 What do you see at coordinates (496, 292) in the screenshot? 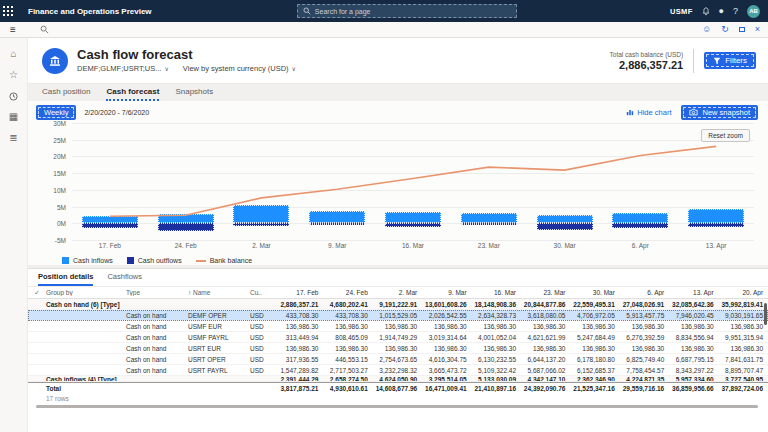
I see `column-header-date: 16. Mar` at bounding box center [496, 292].